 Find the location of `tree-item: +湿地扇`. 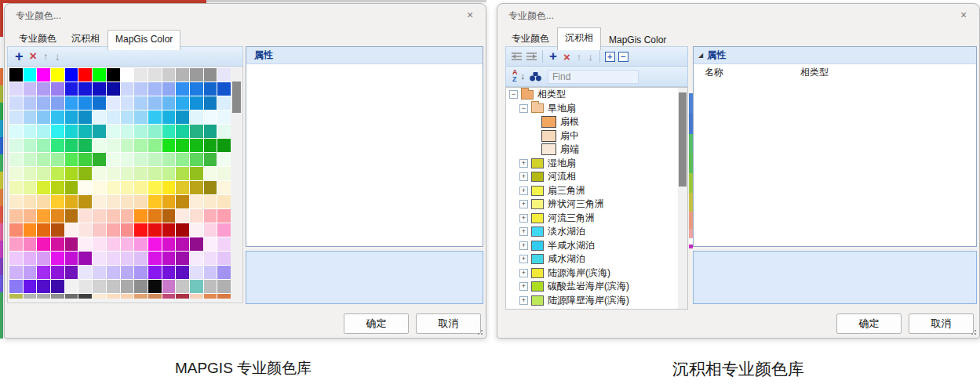

tree-item: +湿地扇 is located at coordinates (596, 164).